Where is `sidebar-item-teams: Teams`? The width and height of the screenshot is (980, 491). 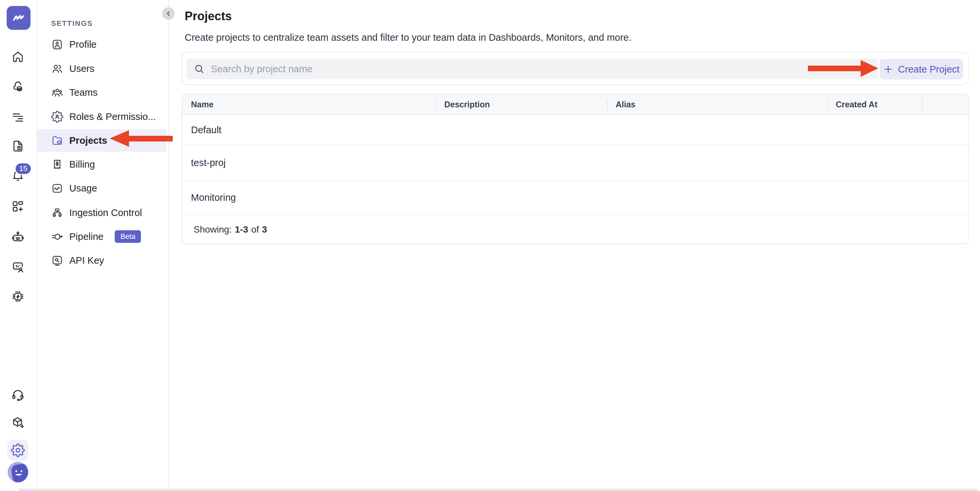
sidebar-item-teams: Teams is located at coordinates (102, 92).